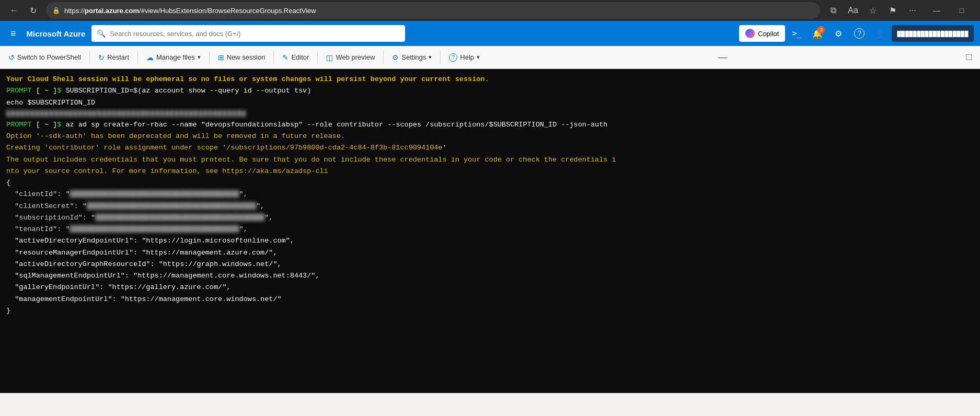  I want to click on switch-powershell-label: Switch to PowerShell, so click(49, 57).